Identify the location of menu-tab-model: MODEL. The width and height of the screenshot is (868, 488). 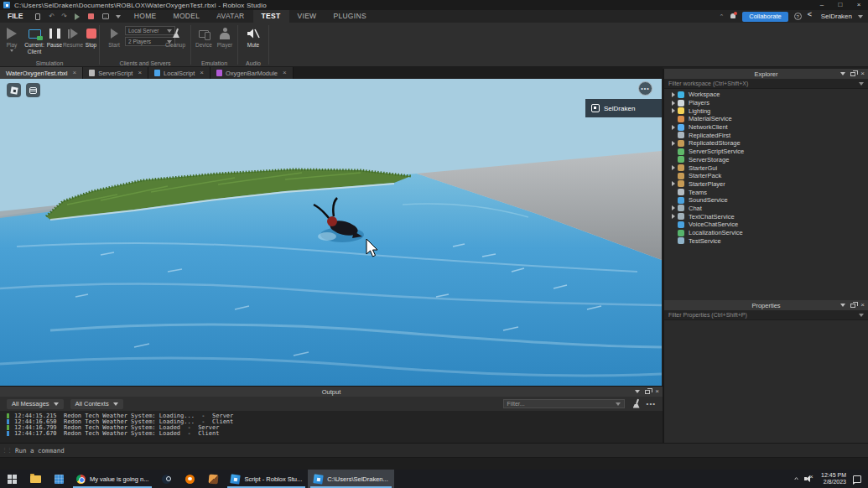
(187, 17).